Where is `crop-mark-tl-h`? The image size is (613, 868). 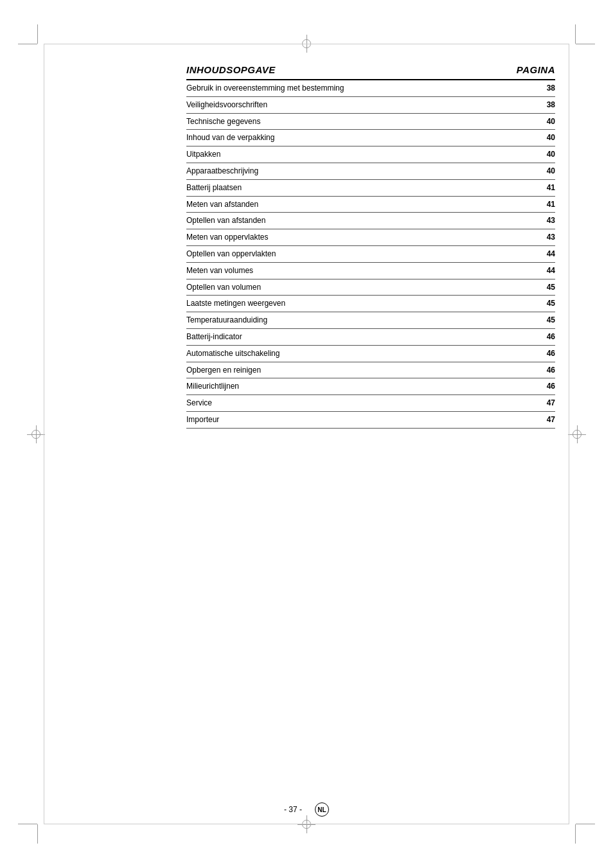 crop-mark-tl-h is located at coordinates (28, 44).